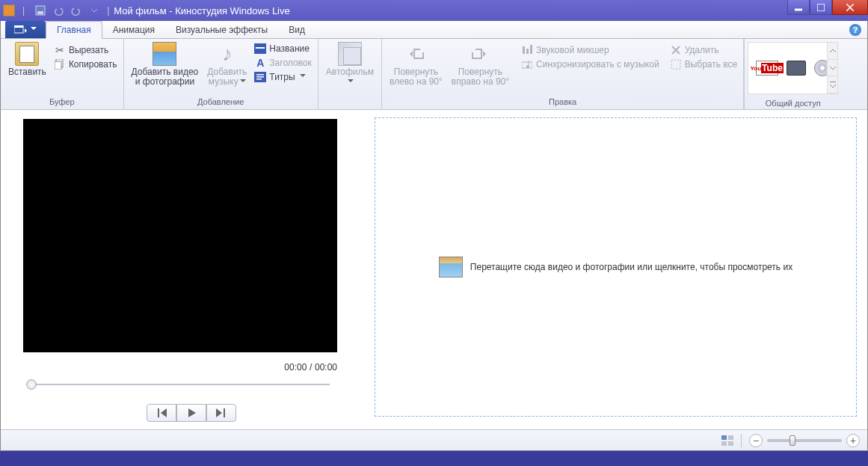 The image size is (868, 466). Describe the element at coordinates (94, 10) in the screenshot. I see `qat-dropdown-icon` at that location.